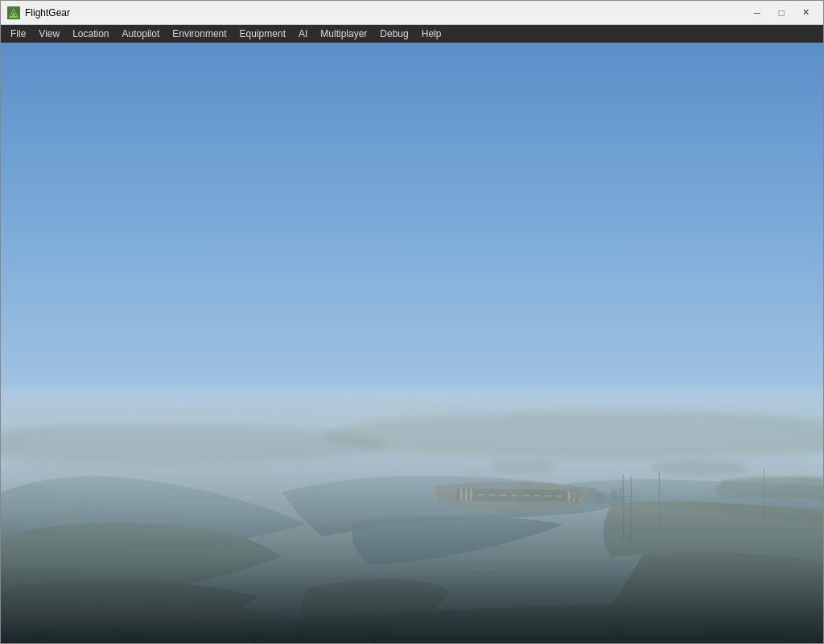 The width and height of the screenshot is (824, 644). Describe the element at coordinates (49, 34) in the screenshot. I see `menu-view: View` at that location.